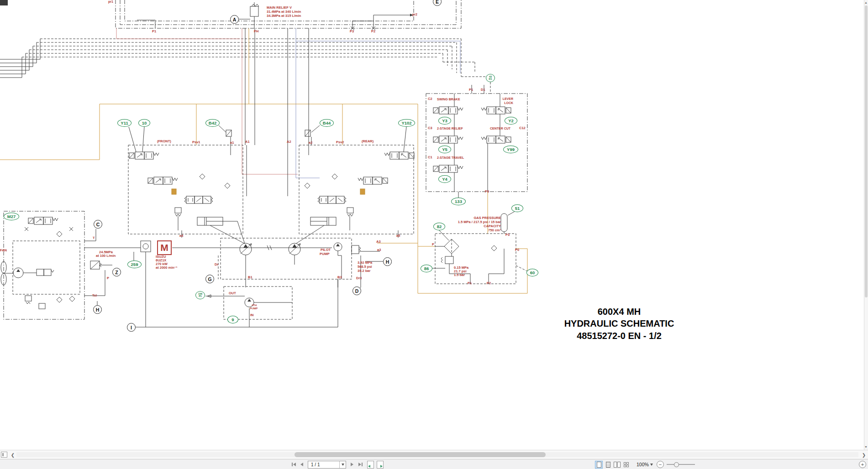  Describe the element at coordinates (106, 256) in the screenshot. I see `diagram-label: at 100 L/min` at that location.